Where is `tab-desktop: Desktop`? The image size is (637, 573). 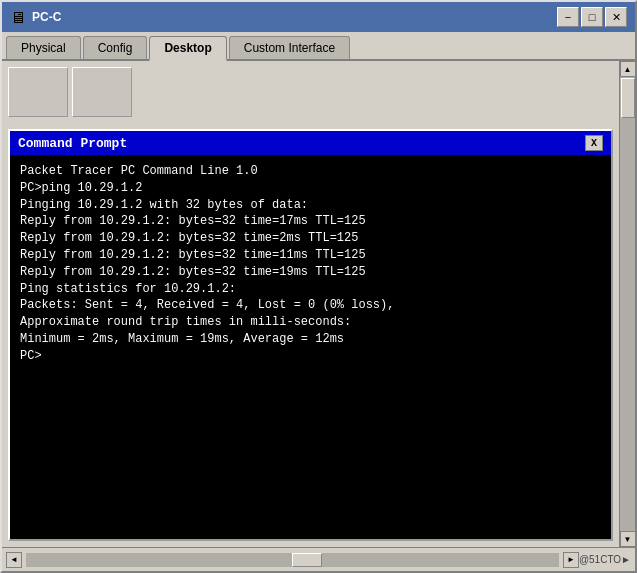 tab-desktop: Desktop is located at coordinates (188, 48).